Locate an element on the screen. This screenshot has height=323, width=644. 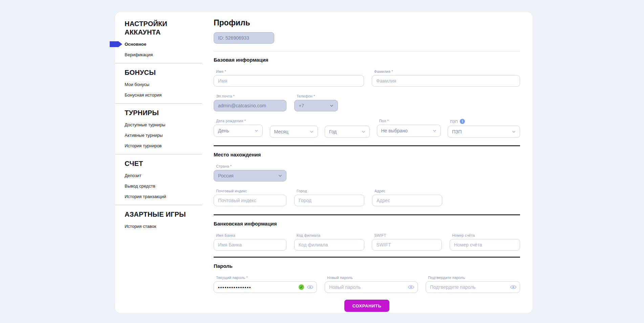
account-number-label: Номер счёта is located at coordinates (486, 235).